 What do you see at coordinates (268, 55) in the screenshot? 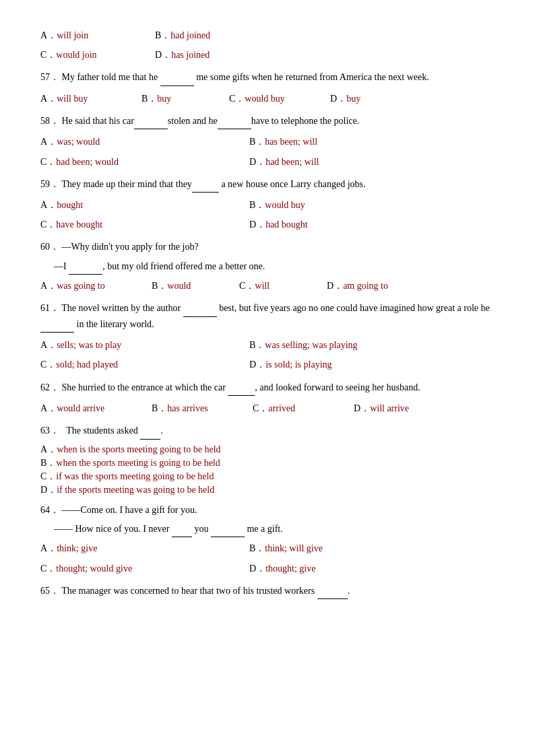
I see `options-row: C．would join D．has joined` at bounding box center [268, 55].